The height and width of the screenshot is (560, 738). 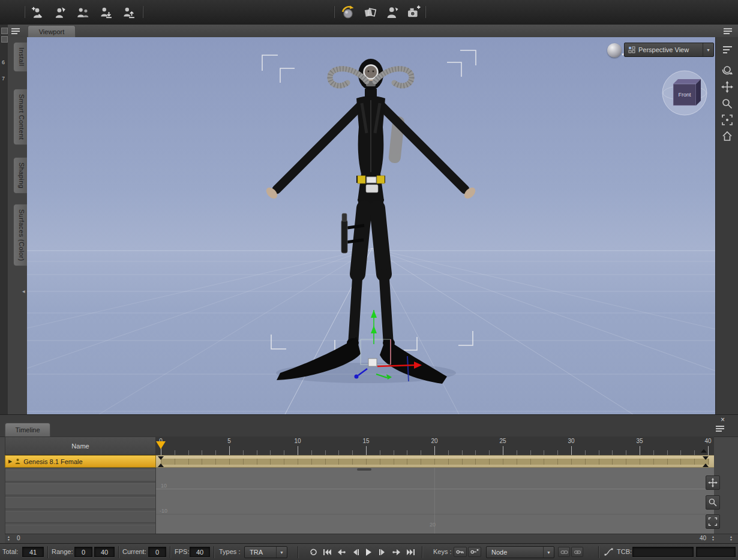 I want to click on graph-scroll-handle, so click(x=364, y=469).